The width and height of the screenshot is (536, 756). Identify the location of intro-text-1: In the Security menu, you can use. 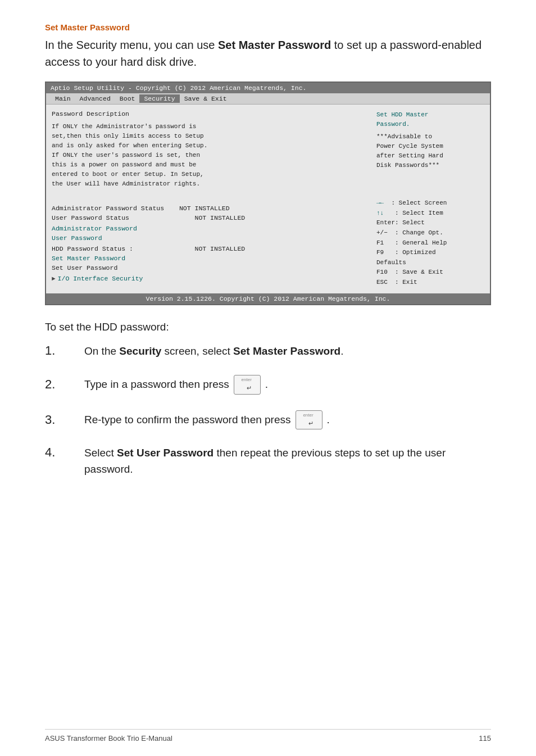
(131, 45).